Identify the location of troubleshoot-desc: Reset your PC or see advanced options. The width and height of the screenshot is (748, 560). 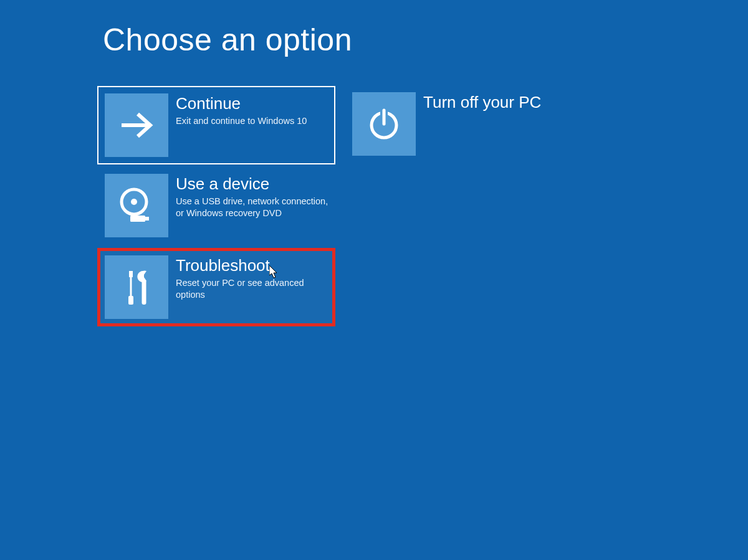
(252, 289).